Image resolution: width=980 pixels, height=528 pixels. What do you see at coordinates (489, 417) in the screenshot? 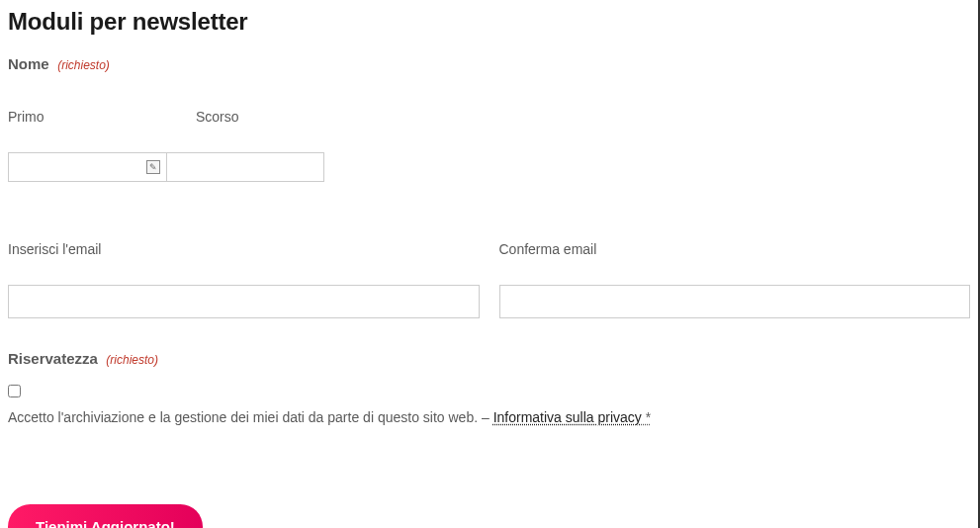
I see `privacy-consent-text: Accetto l'archiviazione e la gestione de…` at bounding box center [489, 417].